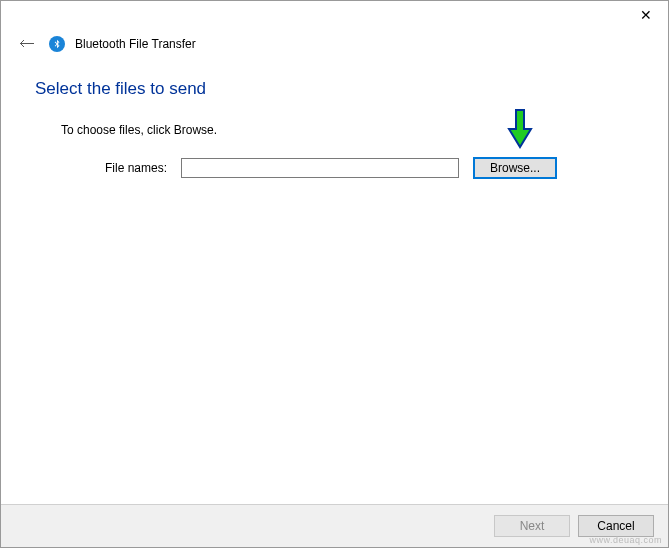 The width and height of the screenshot is (669, 548). Describe the element at coordinates (334, 14) in the screenshot. I see `titlebar: ✕` at that location.